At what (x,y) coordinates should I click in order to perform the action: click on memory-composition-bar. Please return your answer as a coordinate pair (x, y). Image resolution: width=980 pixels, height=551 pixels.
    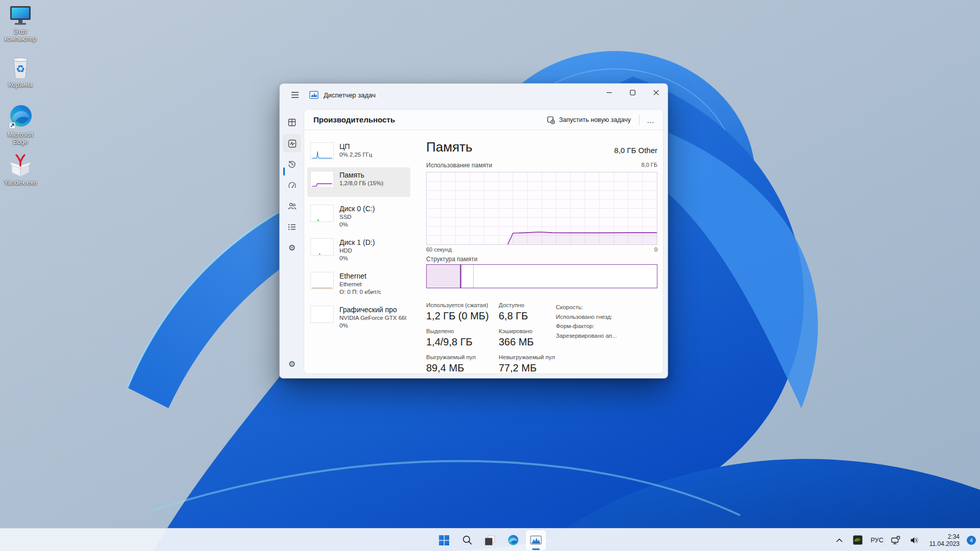
    Looking at the image, I should click on (542, 277).